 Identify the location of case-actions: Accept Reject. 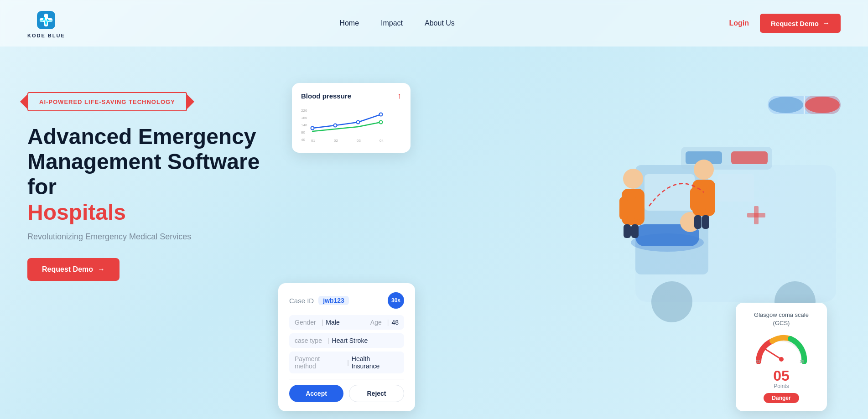
(347, 393).